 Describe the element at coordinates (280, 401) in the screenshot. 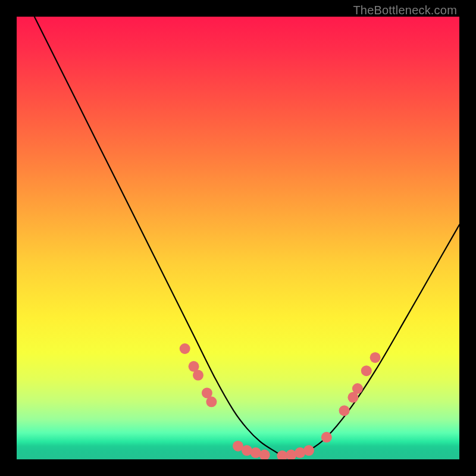

I see `curve-markers` at that location.